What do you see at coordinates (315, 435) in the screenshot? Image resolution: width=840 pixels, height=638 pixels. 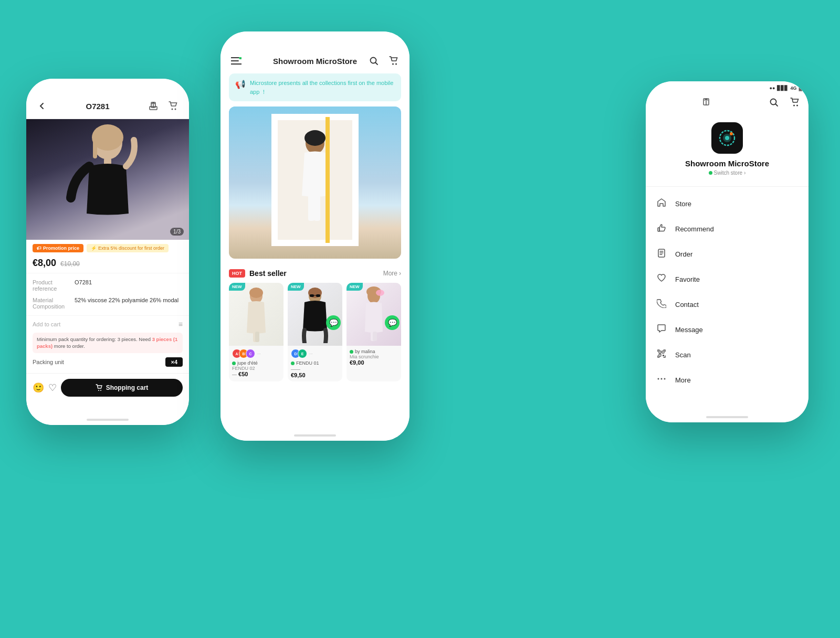 I see `center-home-bar` at bounding box center [315, 435].